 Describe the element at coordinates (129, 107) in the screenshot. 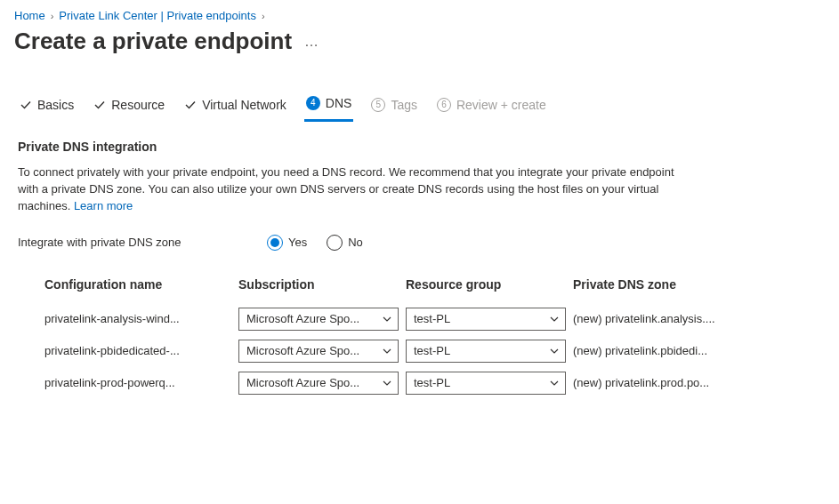

I see `tab-resource: Resource` at that location.